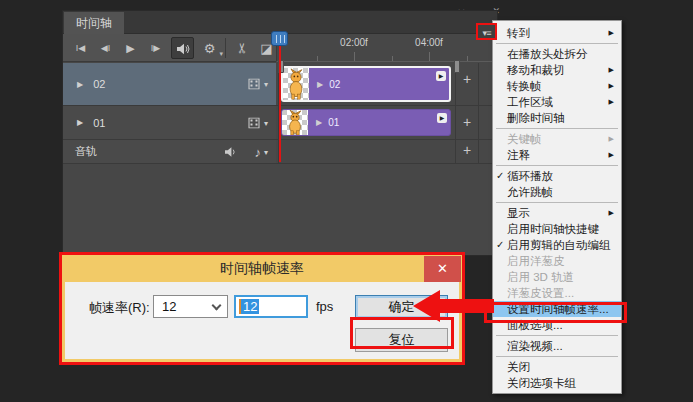 This screenshot has height=402, width=693. What do you see at coordinates (262, 320) in the screenshot?
I see `dialog-body: 帧速率(R): 12 12 fps 确定 复位` at bounding box center [262, 320].